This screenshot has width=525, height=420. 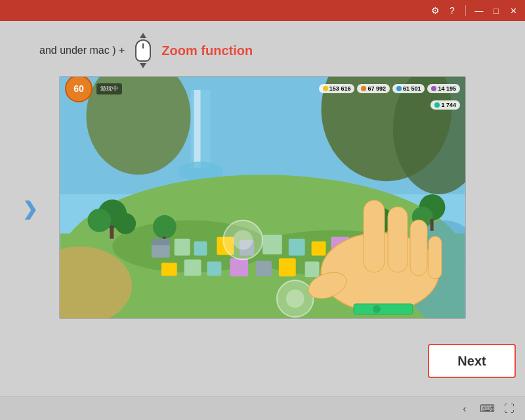 I want to click on minimize-button: —, so click(x=479, y=10).